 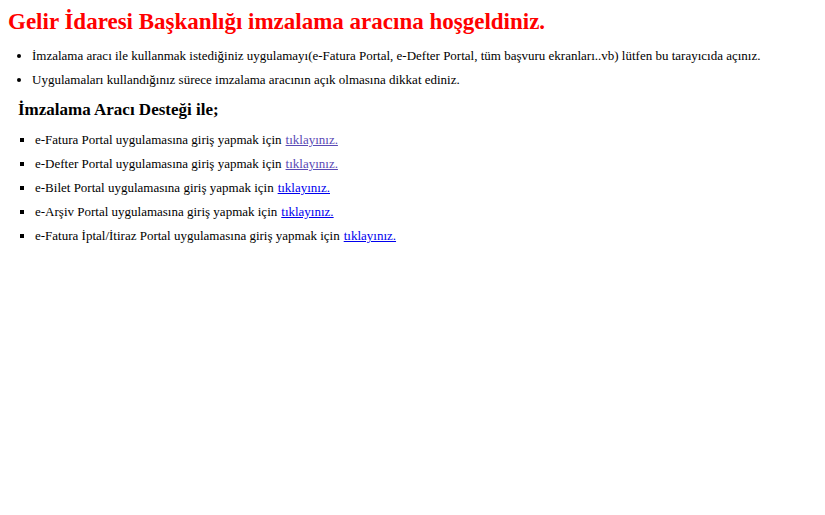 What do you see at coordinates (426, 164) in the screenshot?
I see `portal-list-item: e-Defter Portal uygulamasına giriş yapma…` at bounding box center [426, 164].